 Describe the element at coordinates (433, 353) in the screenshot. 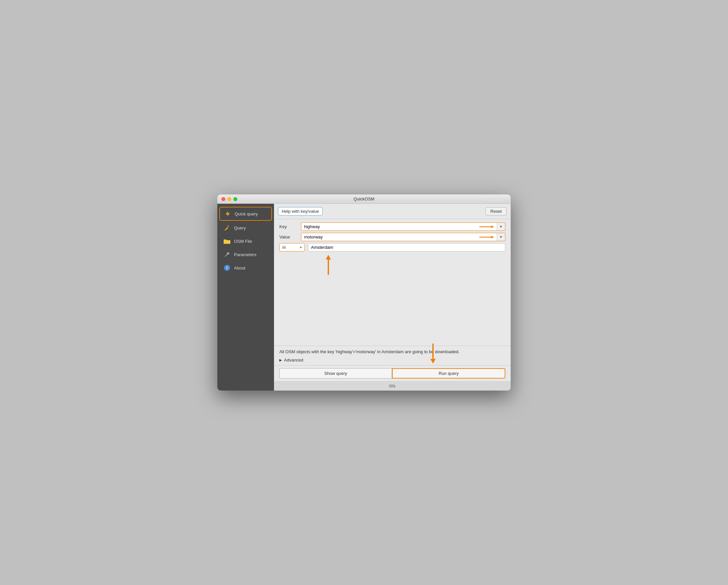

I see `down-arrow-svg` at that location.